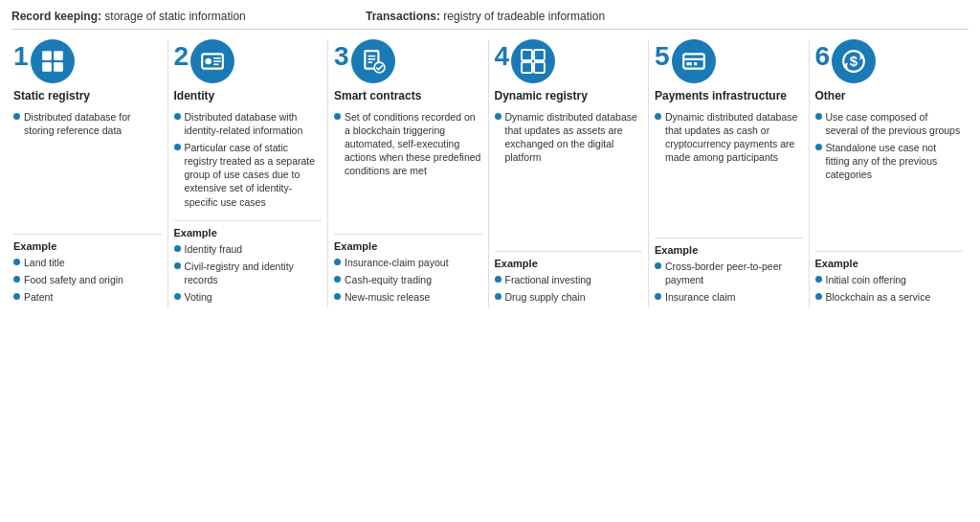  I want to click on bullet-text: Distributed database for storing referen…, so click(93, 124).